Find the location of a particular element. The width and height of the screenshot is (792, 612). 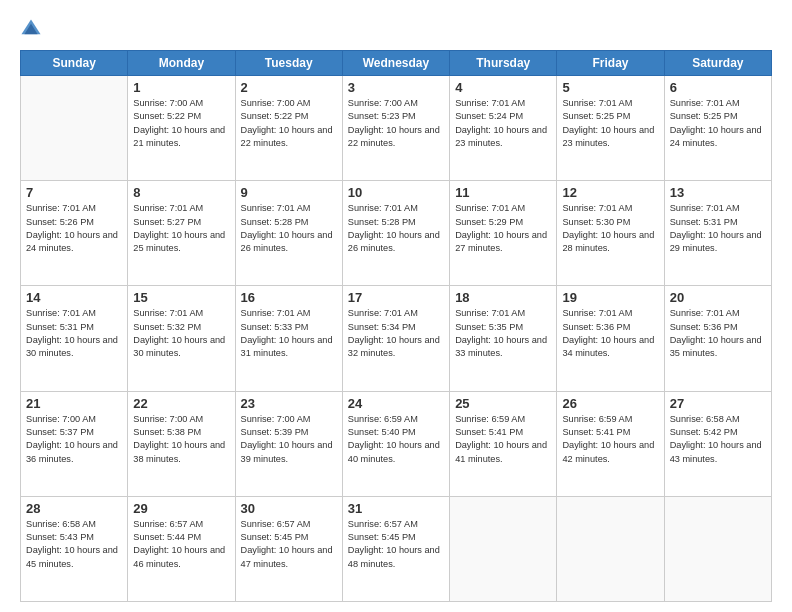

weekday-friday: Friday is located at coordinates (610, 64).